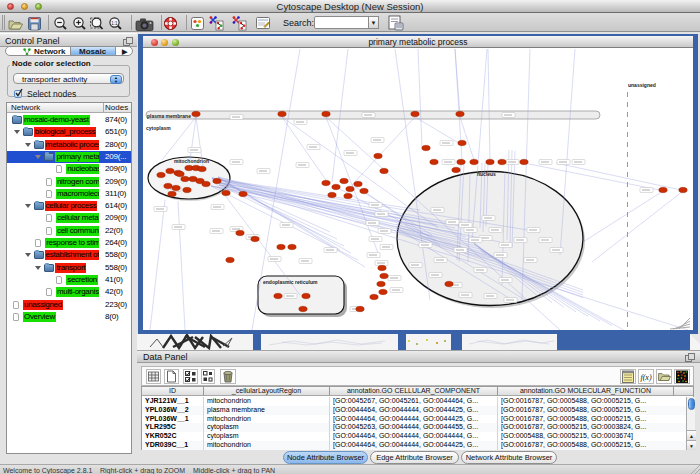 This screenshot has width=700, height=474. What do you see at coordinates (158, 128) in the screenshot?
I see `svg-text: cytoplasm` at bounding box center [158, 128].